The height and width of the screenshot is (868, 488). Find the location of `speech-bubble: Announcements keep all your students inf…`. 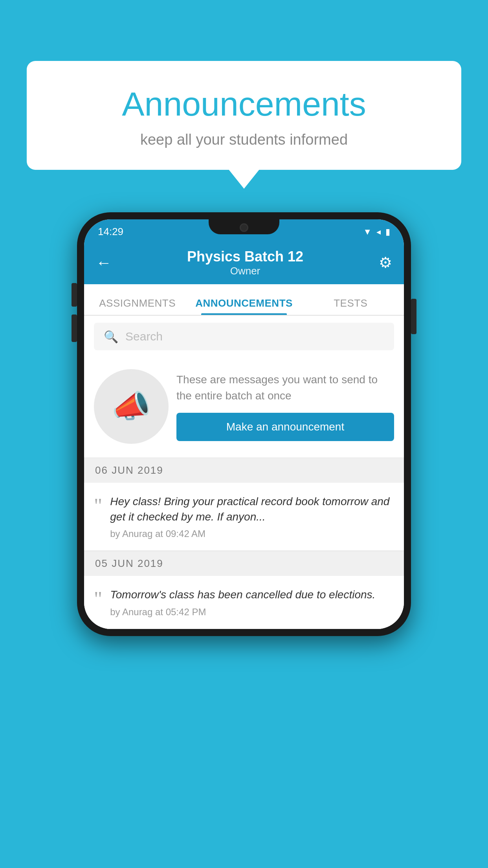

speech-bubble: Announcements keep all your students inf… is located at coordinates (244, 116).